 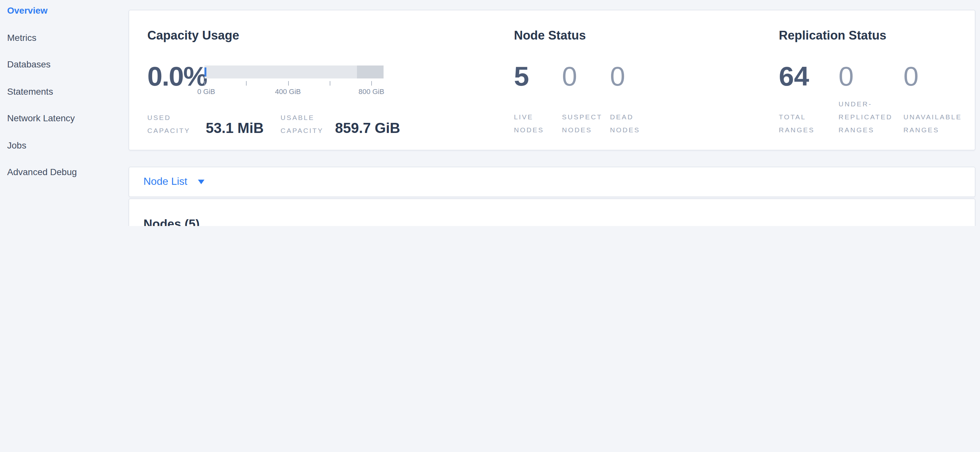 What do you see at coordinates (939, 124) in the screenshot?
I see `unavailable-ranges-label: UNAVAILABLE RANGES` at bounding box center [939, 124].